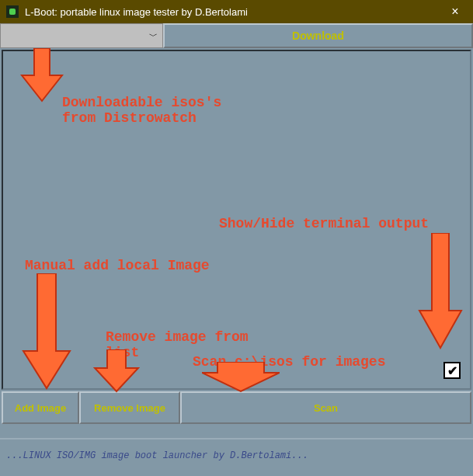  What do you see at coordinates (236, 12) in the screenshot?
I see `titlebar: L-Boot: portable linux image tester by D…` at bounding box center [236, 12].